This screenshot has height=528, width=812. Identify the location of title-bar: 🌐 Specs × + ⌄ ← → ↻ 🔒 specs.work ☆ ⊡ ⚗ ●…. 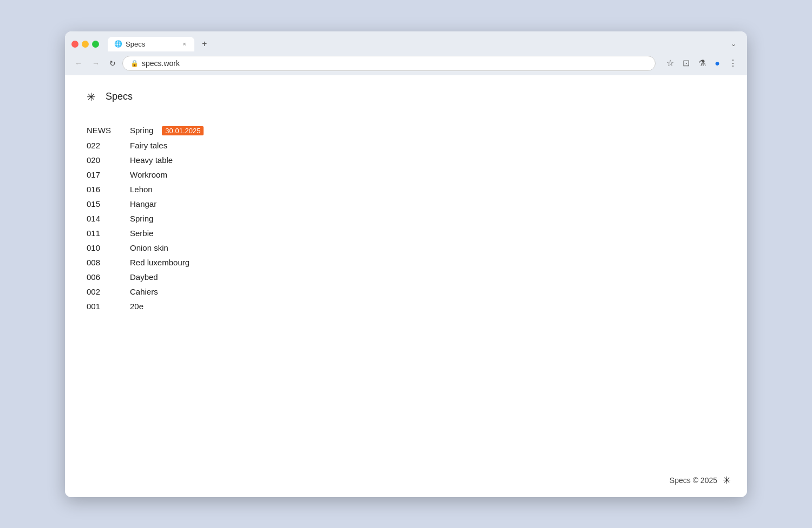
(406, 53).